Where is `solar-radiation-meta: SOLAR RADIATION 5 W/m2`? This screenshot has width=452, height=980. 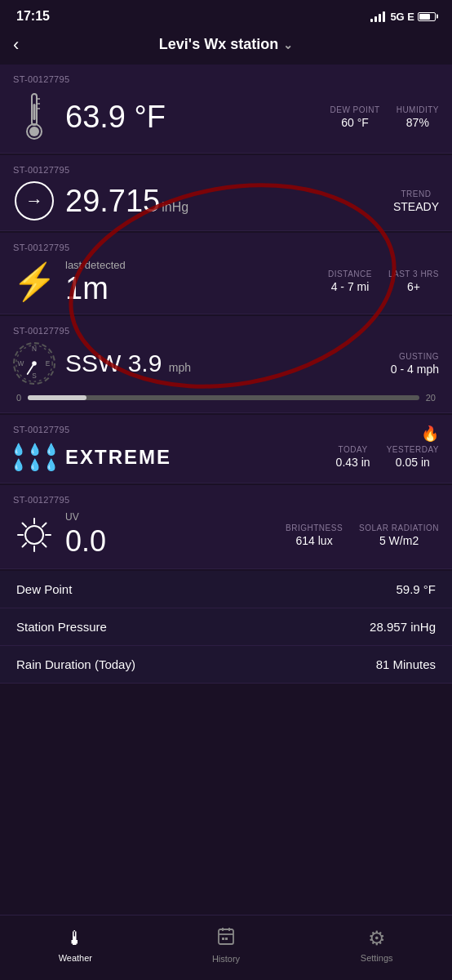 solar-radiation-meta: SOLAR RADIATION 5 W/m2 is located at coordinates (399, 536).